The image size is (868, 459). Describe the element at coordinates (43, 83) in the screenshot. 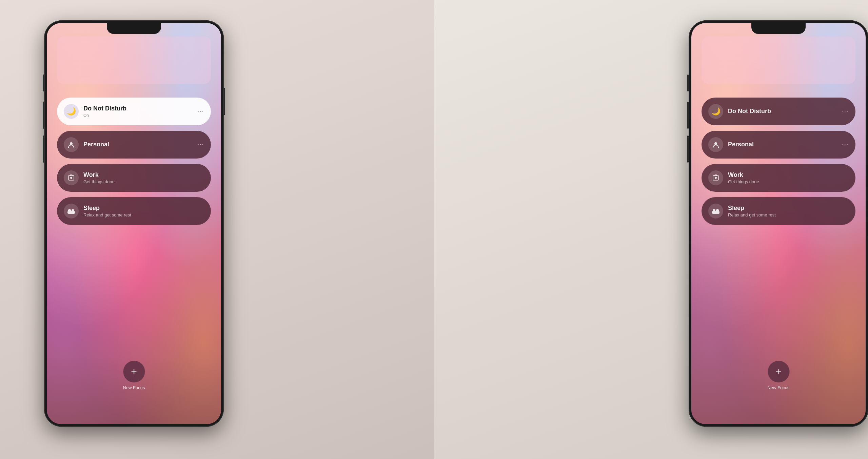

I see `mute-button-left` at that location.